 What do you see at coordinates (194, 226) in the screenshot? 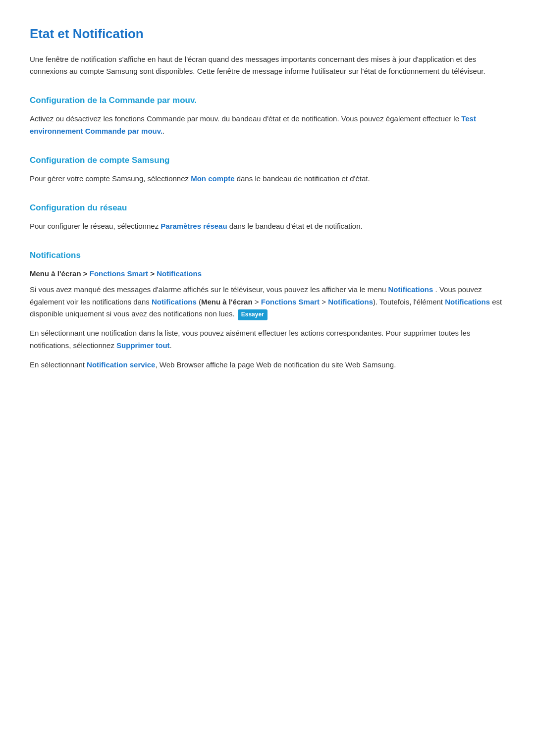
I see `link-parametres-reseau: Paramètres réseau` at bounding box center [194, 226].